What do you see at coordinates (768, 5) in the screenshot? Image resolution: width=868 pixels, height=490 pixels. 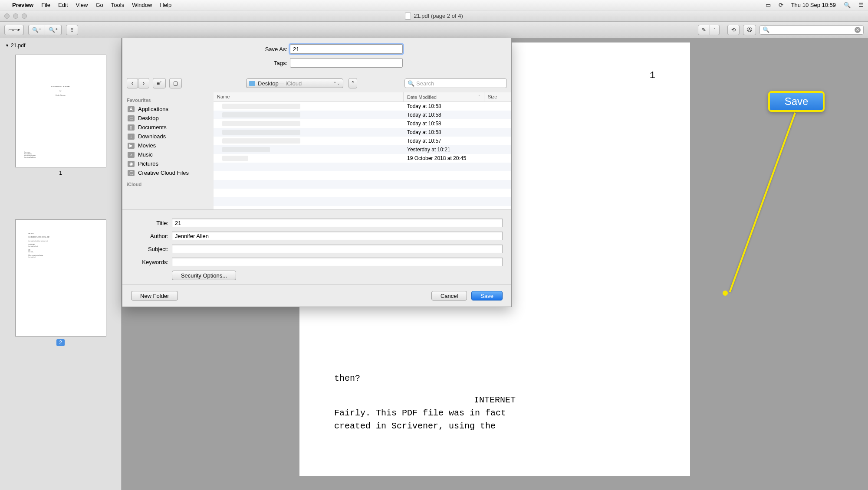 I see `screen-mirror-icon: ▭` at bounding box center [768, 5].